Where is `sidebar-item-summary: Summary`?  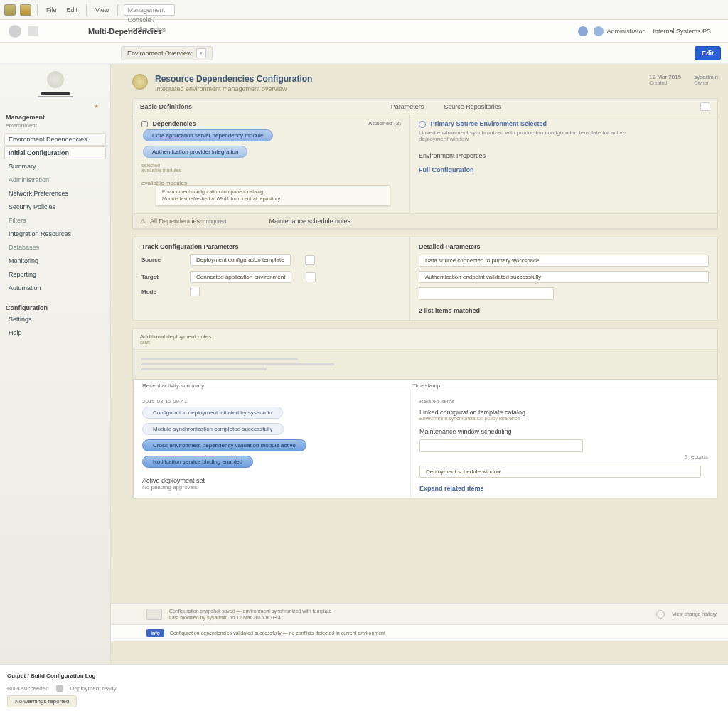 sidebar-item-summary: Summary is located at coordinates (55, 166).